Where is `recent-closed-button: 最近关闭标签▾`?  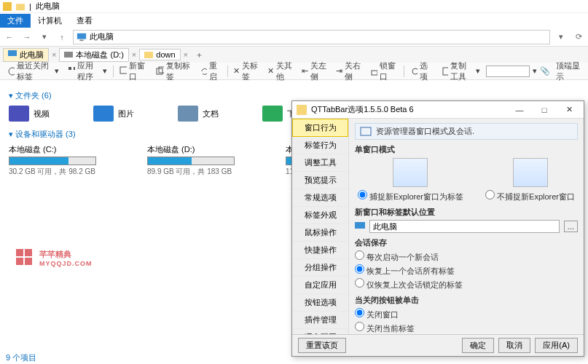
recent-closed-button: 最近关闭标签▾ is located at coordinates (34, 71).